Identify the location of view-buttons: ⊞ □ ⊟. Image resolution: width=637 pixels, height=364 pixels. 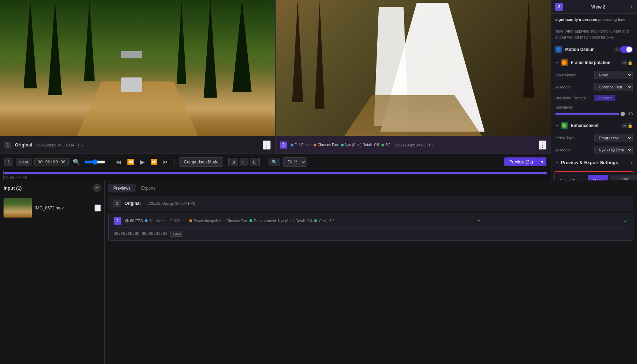
(244, 162).